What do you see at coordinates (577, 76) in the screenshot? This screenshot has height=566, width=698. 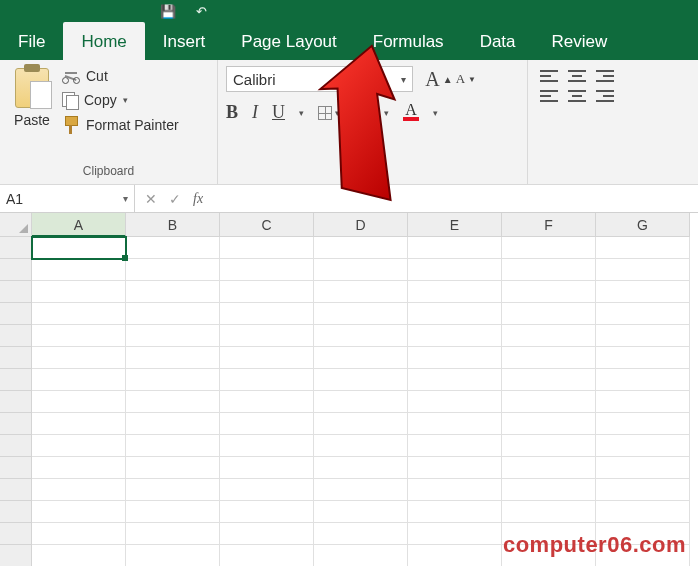 I see `align-middle-icon` at bounding box center [577, 76].